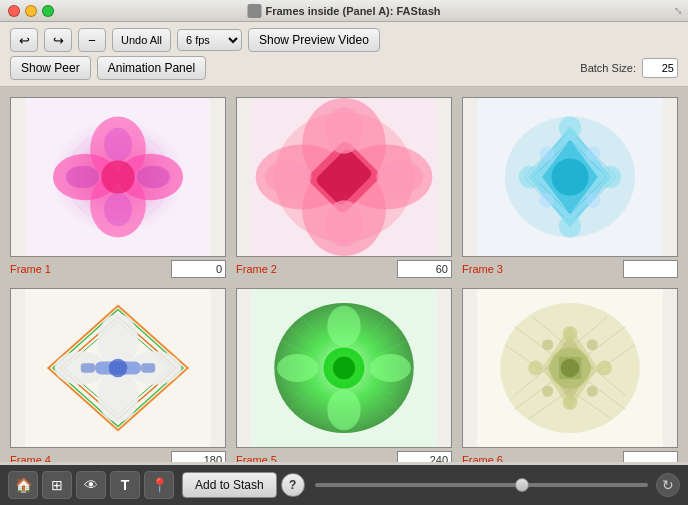  I want to click on window-icon, so click(254, 11).